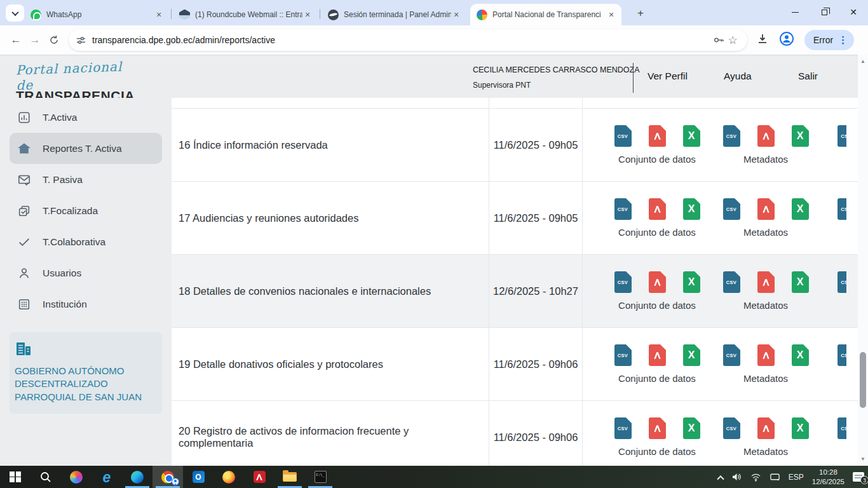  I want to click on terminal-button: C:\_, so click(320, 477).